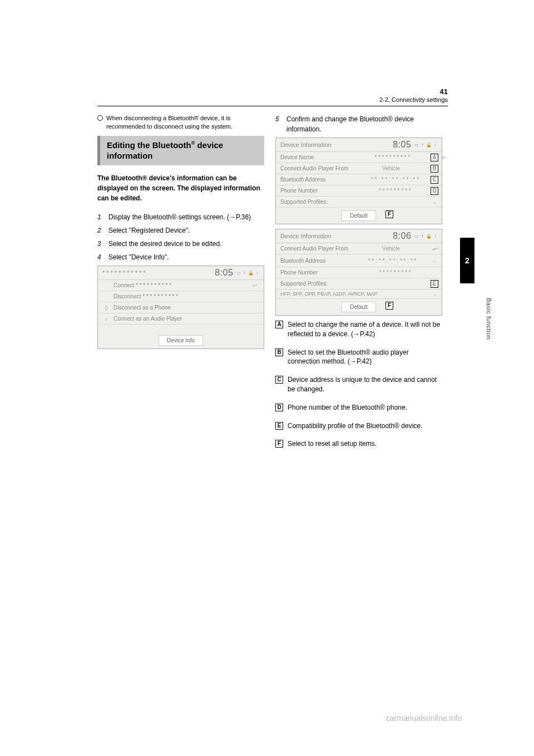 Image resolution: width=534 pixels, height=756 pixels. Describe the element at coordinates (434, 180) in the screenshot. I see `callout-label-c: C` at that location.